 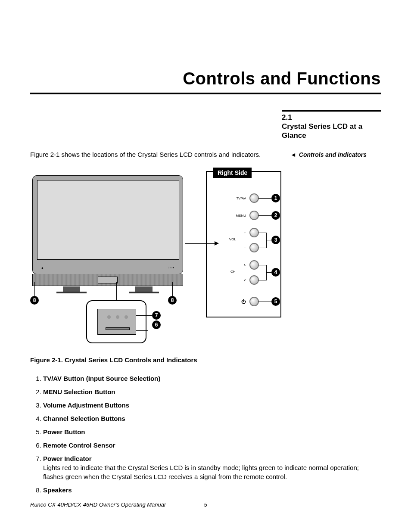 What do you see at coordinates (254, 233) in the screenshot?
I see `vol-up-button-icon` at bounding box center [254, 233].